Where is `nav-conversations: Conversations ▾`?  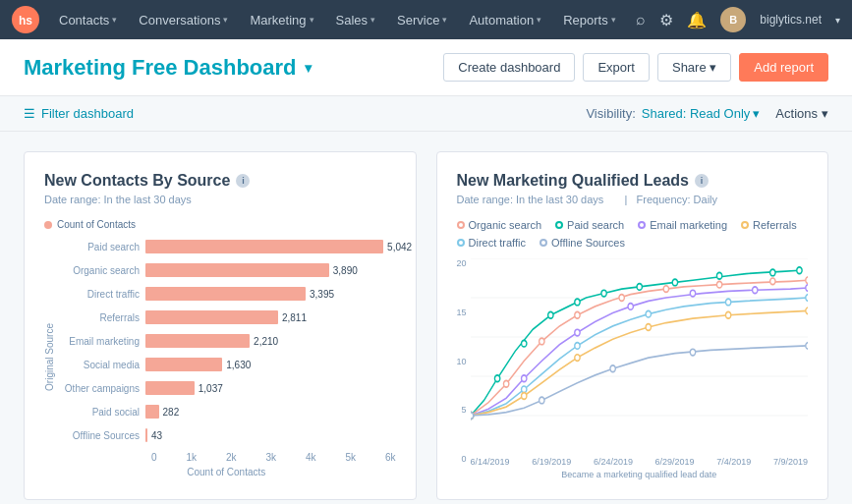 nav-conversations: Conversations ▾ is located at coordinates (183, 20).